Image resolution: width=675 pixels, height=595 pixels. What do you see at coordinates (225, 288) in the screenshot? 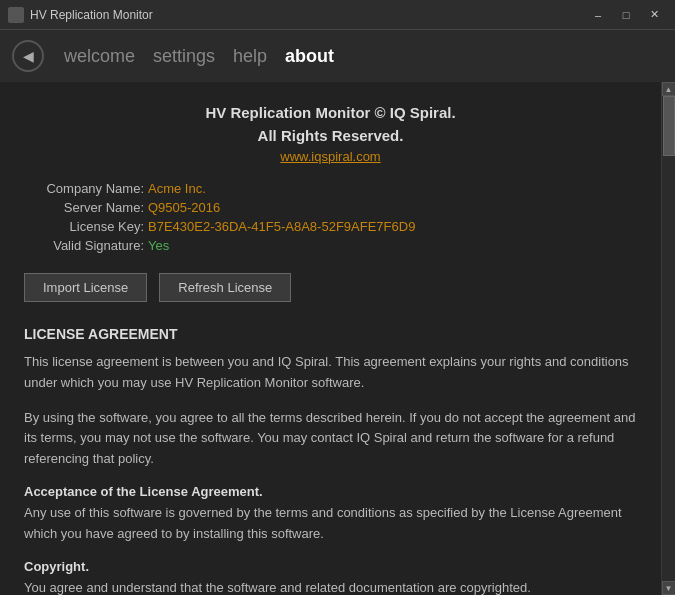
I see `refresh-license-button: Refresh License` at bounding box center [225, 288].